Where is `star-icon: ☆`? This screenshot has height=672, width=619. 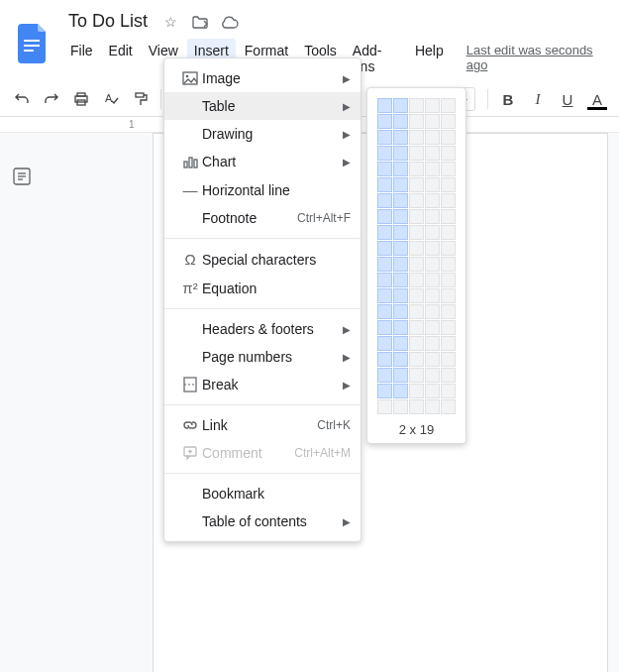 star-icon: ☆ is located at coordinates (170, 22).